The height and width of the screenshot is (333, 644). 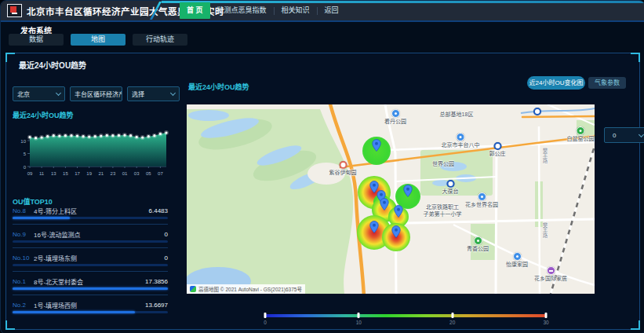 What do you see at coordinates (149, 174) in the screenshot?
I see `svg-text: 05` at bounding box center [149, 174].